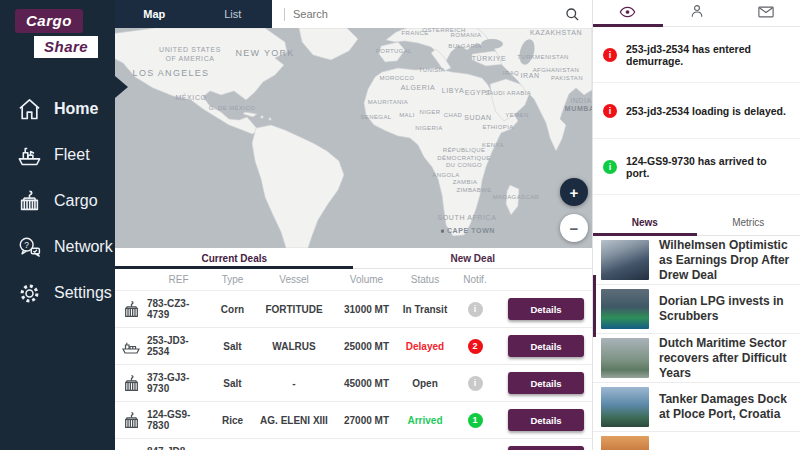 This screenshot has height=450, width=800. Describe the element at coordinates (726, 358) in the screenshot. I see `news-title: Dutch Maritime Sector recovers after Dif…` at that location.